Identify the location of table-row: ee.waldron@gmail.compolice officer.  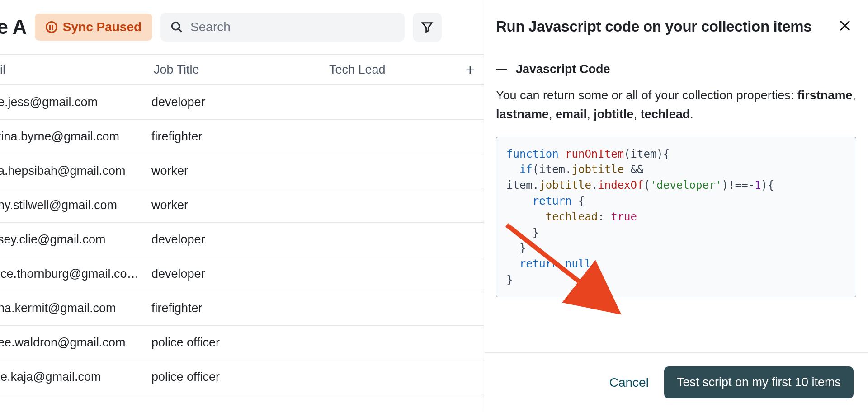
(242, 343).